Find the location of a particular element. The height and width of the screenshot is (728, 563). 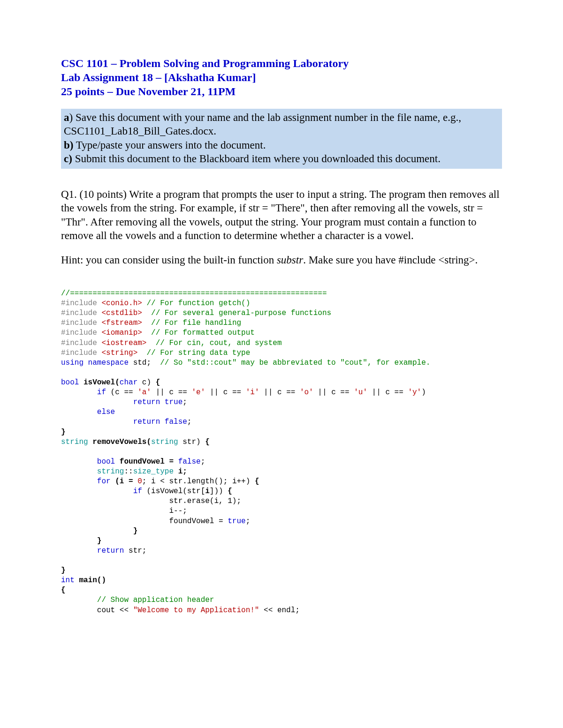

hint-text: Hint: you can consider using the built-i… is located at coordinates (282, 260).